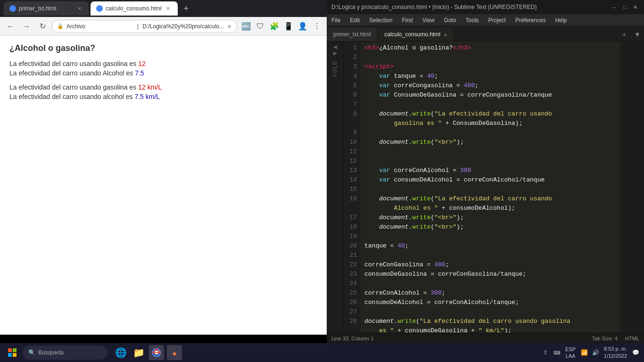 The width and height of the screenshot is (644, 362). Describe the element at coordinates (51, 353) in the screenshot. I see `search-placeholder: Búsqueda` at that location.